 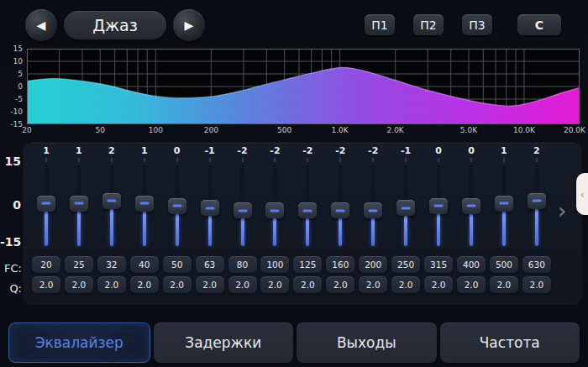 What do you see at coordinates (504, 265) in the screenshot?
I see `band-fc-chip: 500` at bounding box center [504, 265].